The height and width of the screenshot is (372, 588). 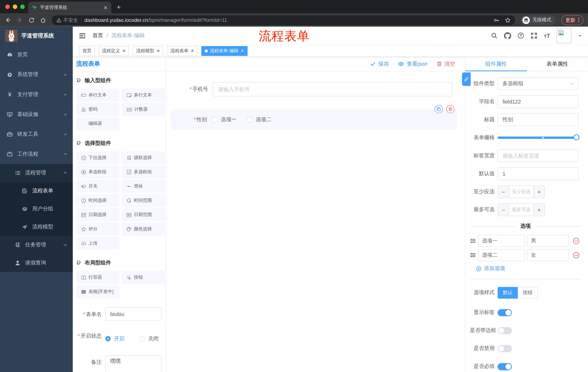 What do you see at coordinates (143, 109) in the screenshot?
I see `component-counter: 123计数器` at bounding box center [143, 109].